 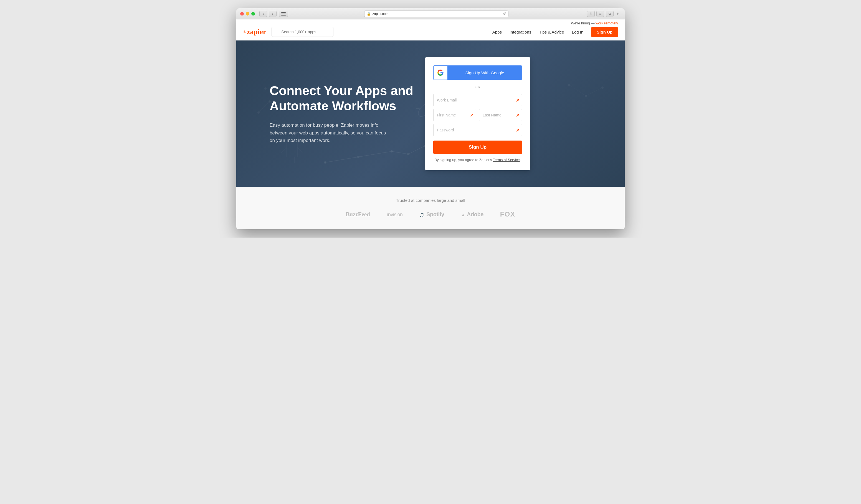 I want to click on hero-description: Easy automation for busy people. Zapier …, so click(x=331, y=133).